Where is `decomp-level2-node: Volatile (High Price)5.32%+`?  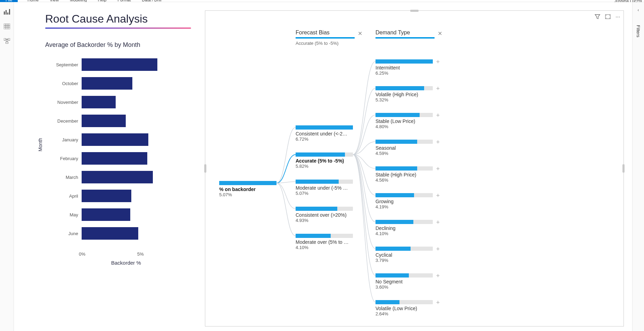 decomp-level2-node: Volatile (High Price)5.32%+ is located at coordinates (404, 94).